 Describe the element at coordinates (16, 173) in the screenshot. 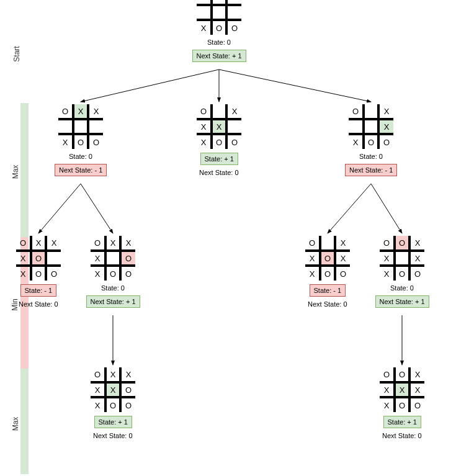

I see `level-label-max1: Max` at that location.